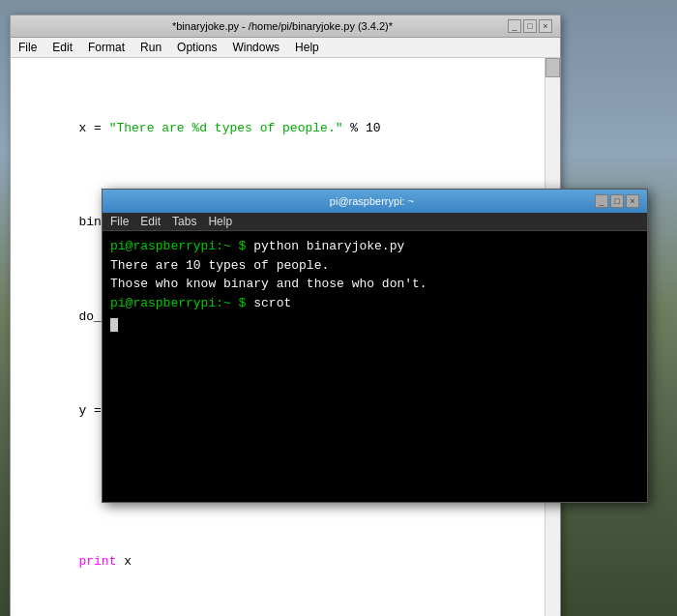 The image size is (677, 616). I want to click on terminal-line-2: There are 10 types of people., so click(375, 266).